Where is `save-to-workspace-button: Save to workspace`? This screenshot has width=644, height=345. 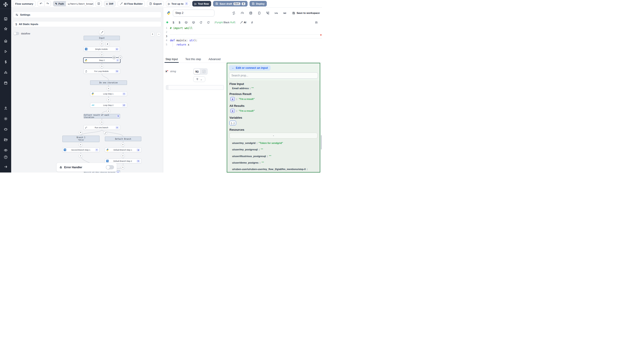 save-to-workspace-button: Save to workspace is located at coordinates (306, 13).